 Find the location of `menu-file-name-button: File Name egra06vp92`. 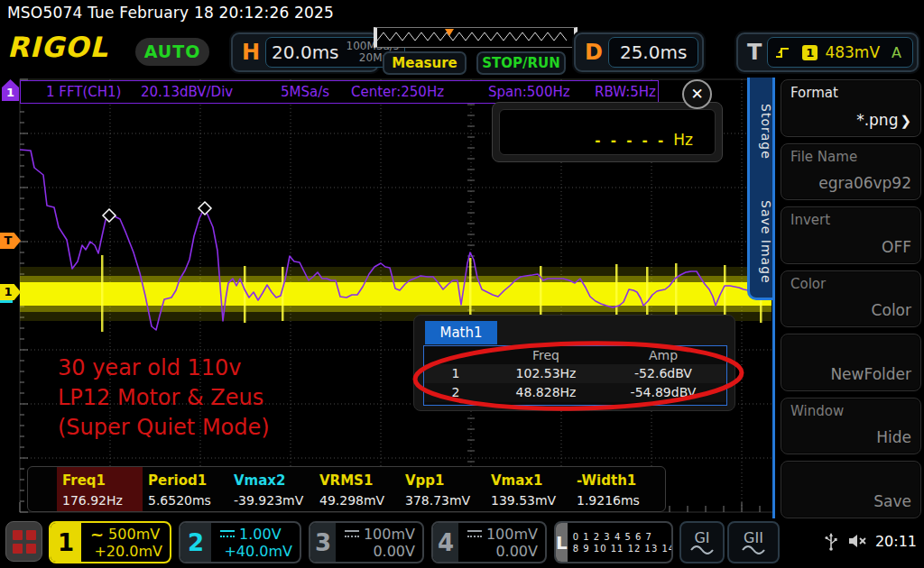

menu-file-name-button: File Name egra06vp92 is located at coordinates (851, 172).